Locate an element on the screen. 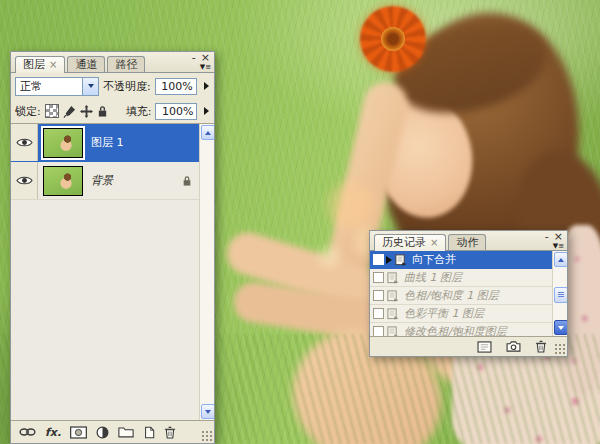 This screenshot has height=444, width=600. fill-slider-arrow-icon is located at coordinates (206, 111).